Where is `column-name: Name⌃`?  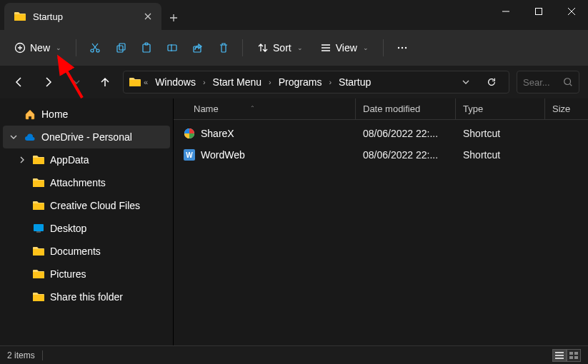
column-name: Name⌃ is located at coordinates (264, 108).